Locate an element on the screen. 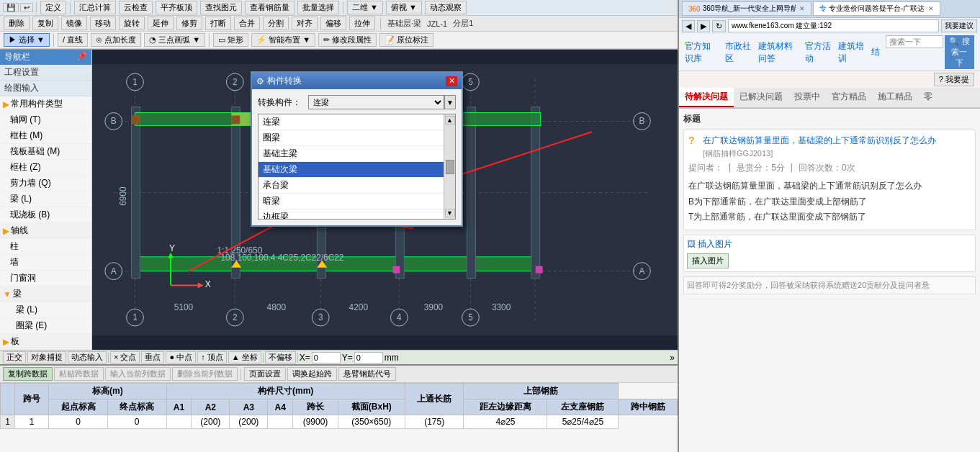 This screenshot has width=980, height=452. td-a4 is located at coordinates (281, 422).